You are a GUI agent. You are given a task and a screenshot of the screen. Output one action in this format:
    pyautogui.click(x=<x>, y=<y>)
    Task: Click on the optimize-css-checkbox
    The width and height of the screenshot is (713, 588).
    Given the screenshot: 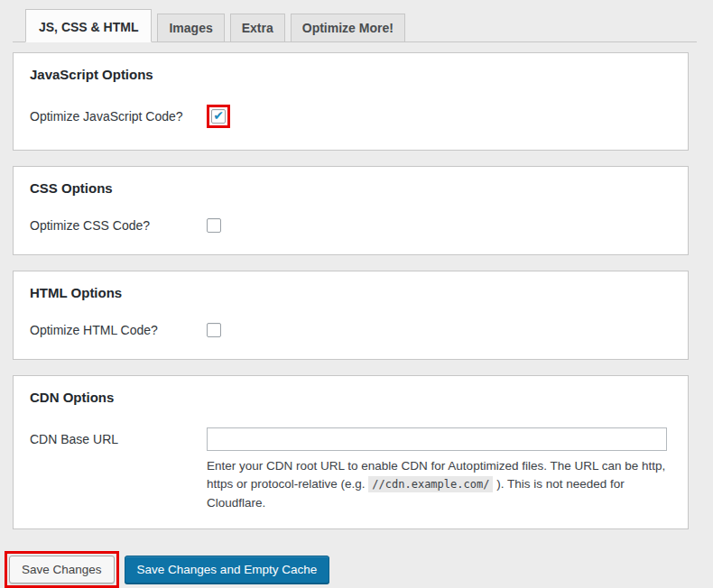 What is the action you would take?
    pyautogui.click(x=214, y=225)
    